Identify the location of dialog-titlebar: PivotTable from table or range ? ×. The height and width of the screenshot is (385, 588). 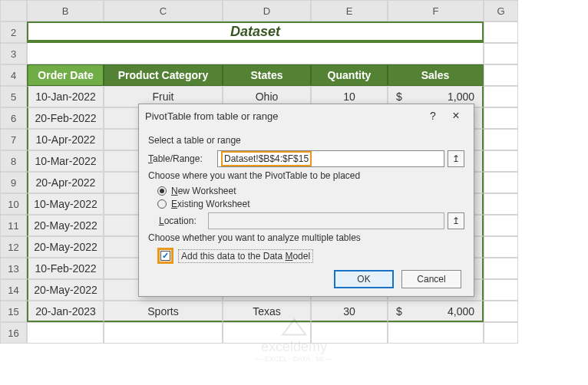
(306, 116).